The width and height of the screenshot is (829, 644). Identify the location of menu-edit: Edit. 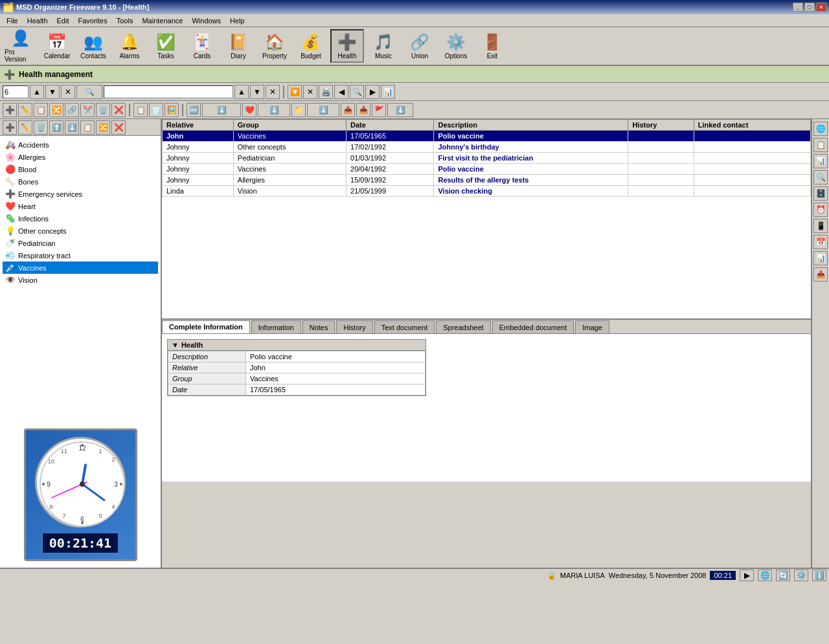
(63, 21).